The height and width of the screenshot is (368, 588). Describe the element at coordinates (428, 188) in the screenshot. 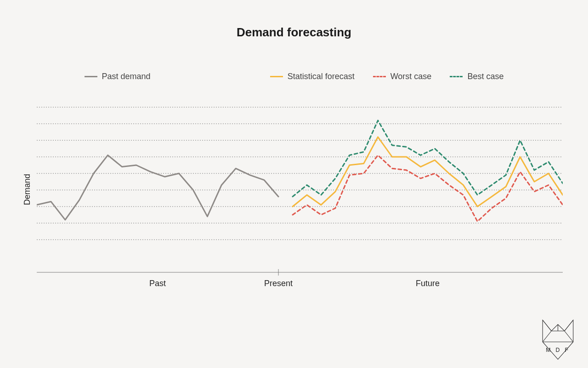

I see `series-worst-case` at that location.